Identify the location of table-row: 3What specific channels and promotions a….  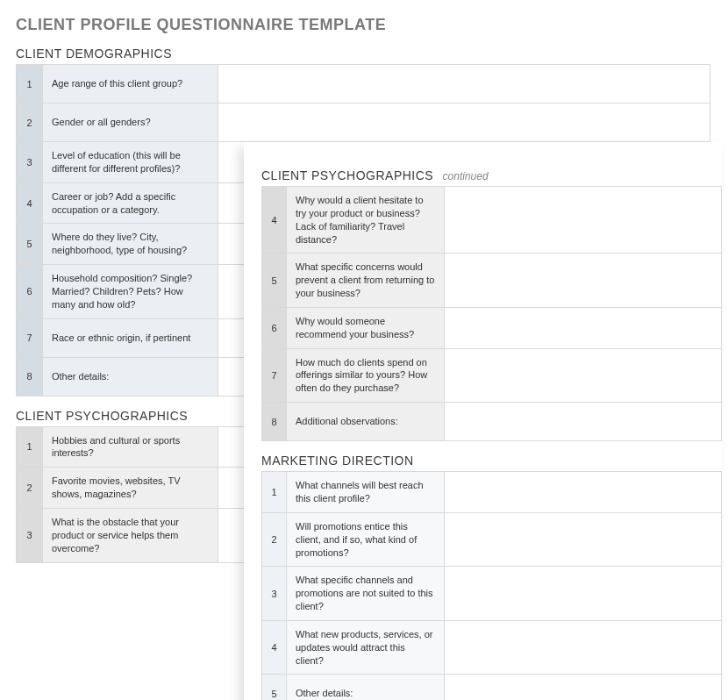
(492, 594).